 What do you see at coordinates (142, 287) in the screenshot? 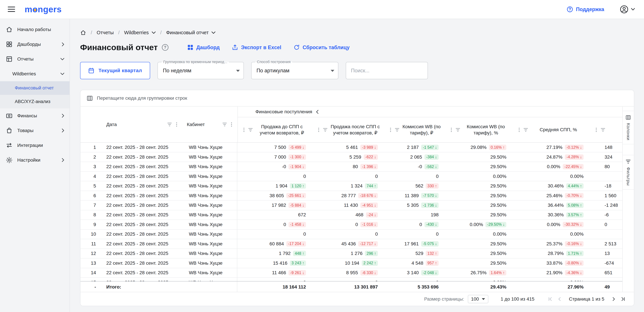
I see `totals-label: Итого:` at bounding box center [142, 287].